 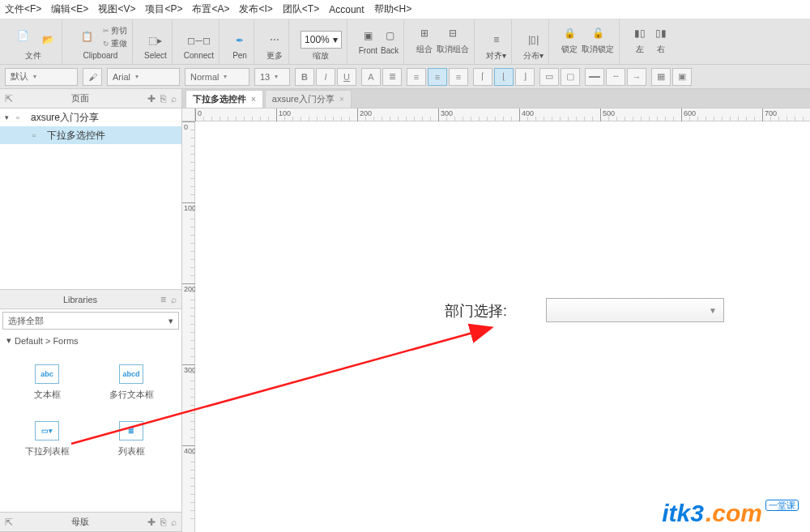 What do you see at coordinates (47, 382) in the screenshot?
I see `widget-item: abc文本框` at bounding box center [47, 382].